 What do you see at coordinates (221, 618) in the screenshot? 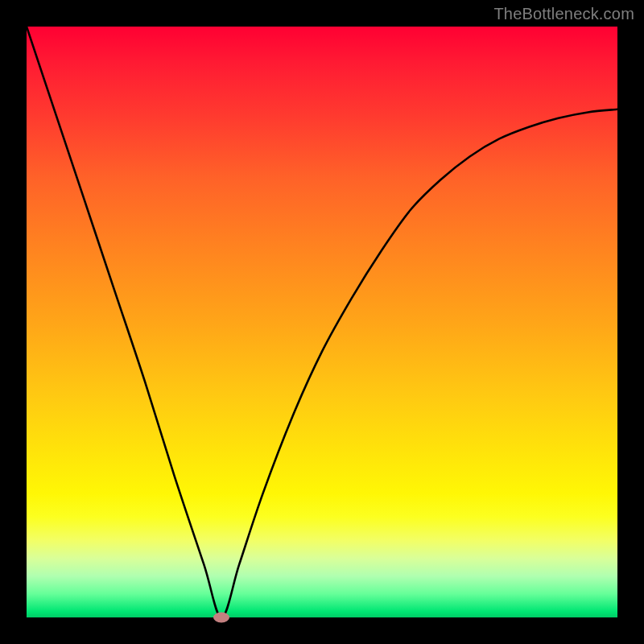
I see `notch-marker` at bounding box center [221, 618].